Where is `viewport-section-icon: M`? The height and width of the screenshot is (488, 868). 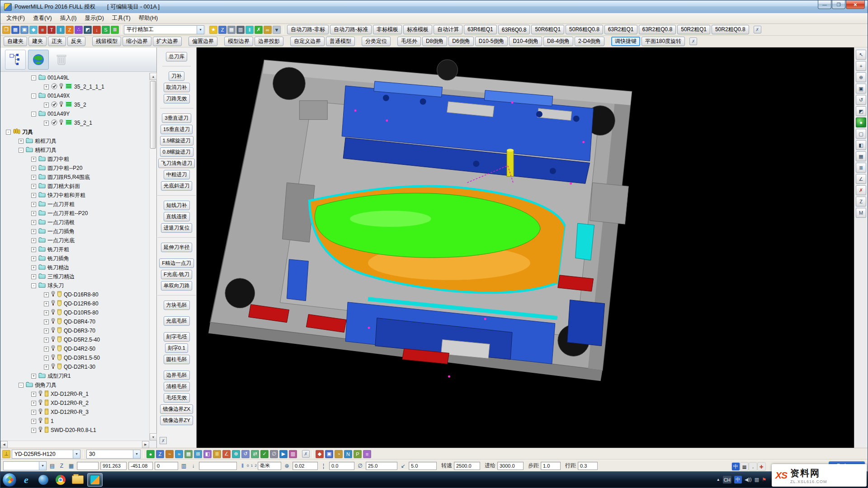
viewport-section-icon: M is located at coordinates (861, 213).